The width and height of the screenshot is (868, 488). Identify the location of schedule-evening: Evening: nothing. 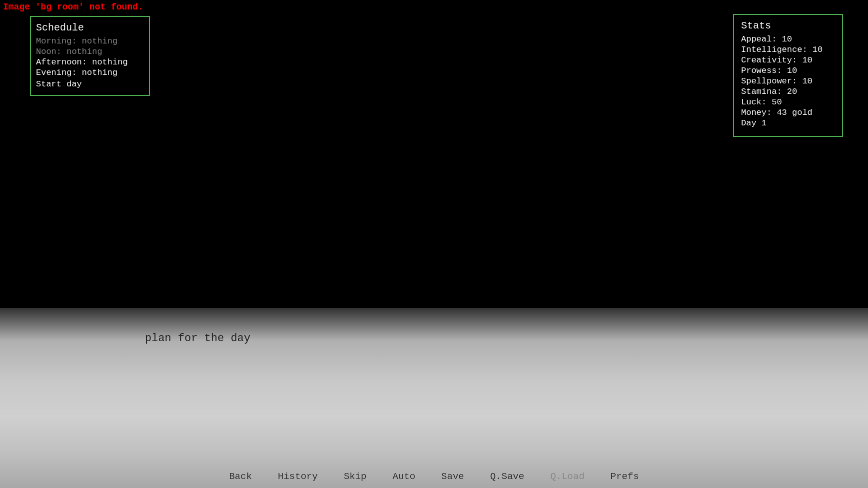
(88, 73).